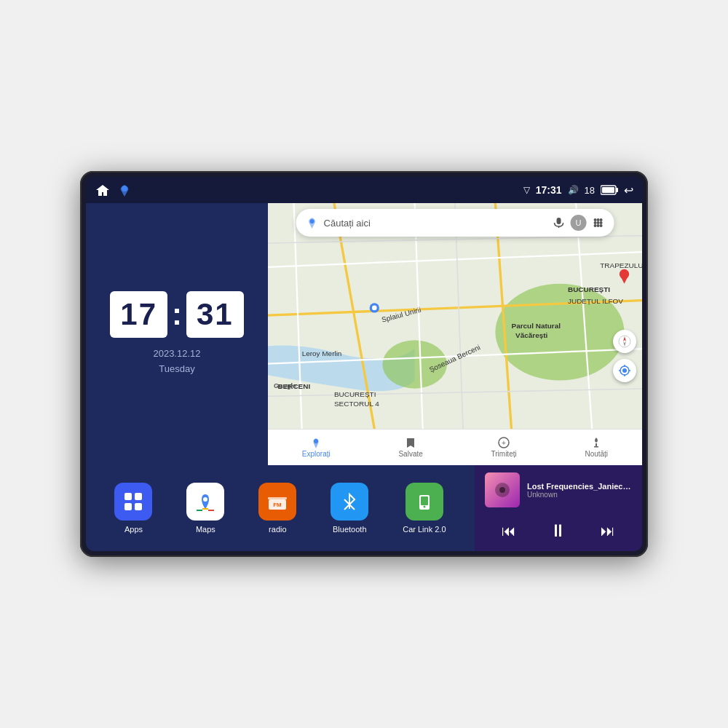  I want to click on status-bar: ▽ 17:31 🔊 18 ↩, so click(364, 190).